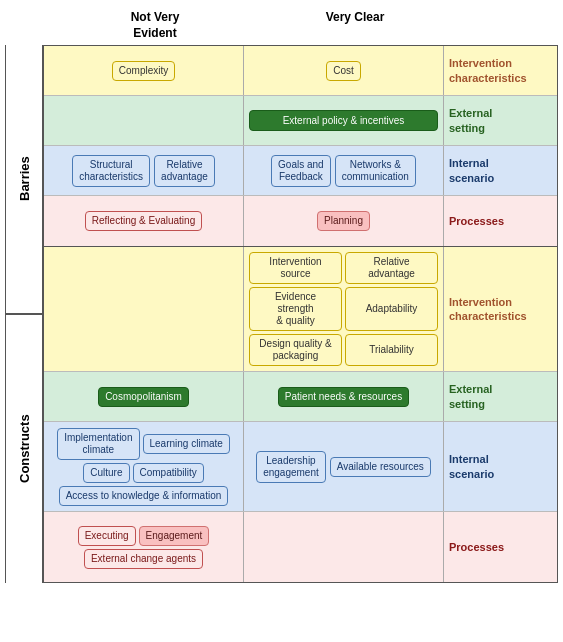 The width and height of the screenshot is (563, 642). Describe the element at coordinates (500, 396) in the screenshot. I see `constructs-external-category: Externalsetting` at that location.